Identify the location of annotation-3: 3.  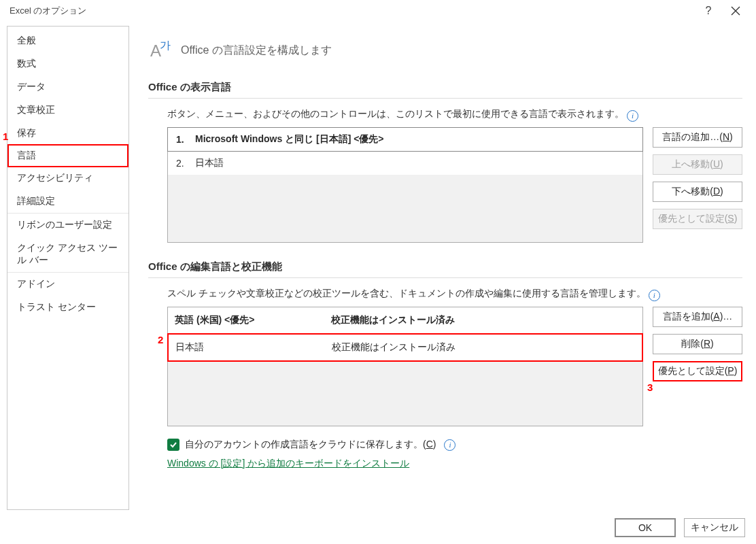
(650, 388).